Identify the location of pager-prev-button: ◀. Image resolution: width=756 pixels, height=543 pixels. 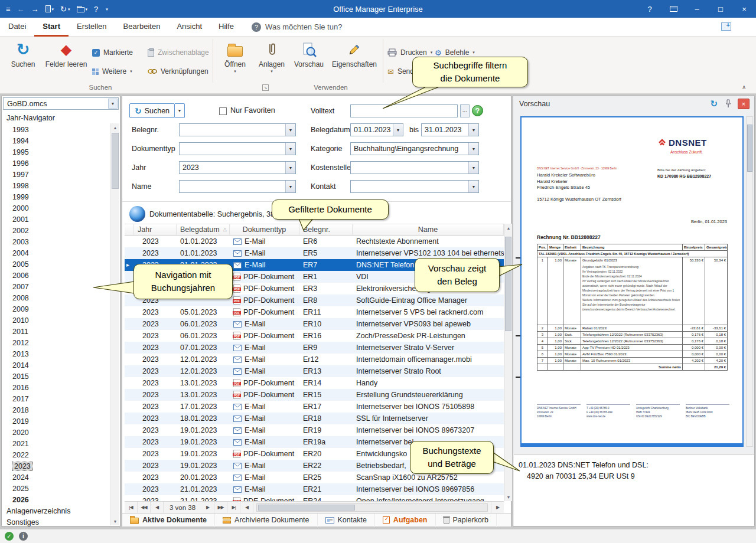
(157, 508).